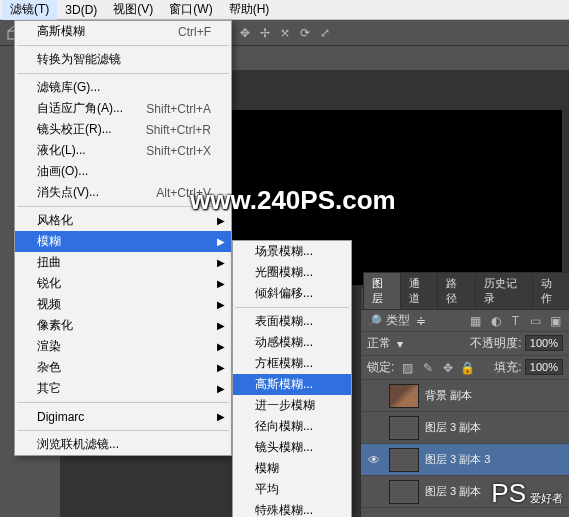  What do you see at coordinates (284, 364) in the screenshot?
I see `menu-item-label: 方框模糊...` at bounding box center [284, 364].